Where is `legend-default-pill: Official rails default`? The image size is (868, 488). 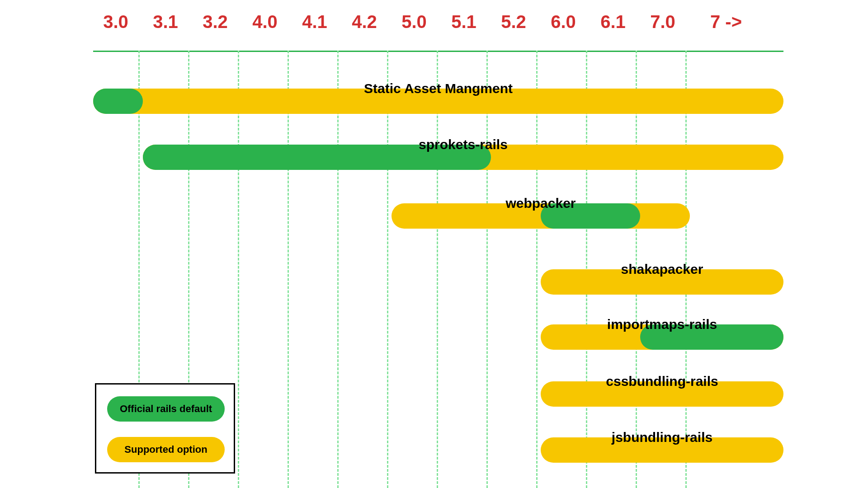
legend-default-pill: Official rails default is located at coordinates (166, 409).